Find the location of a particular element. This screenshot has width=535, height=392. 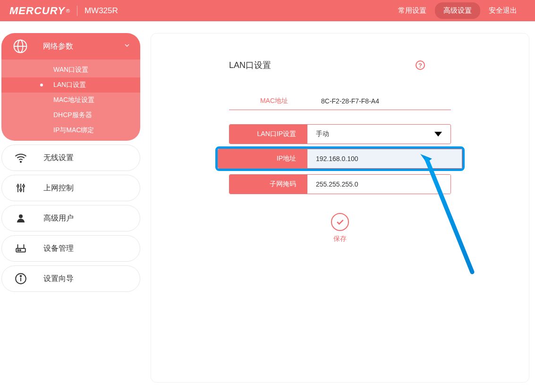

globe-icon is located at coordinates (20, 46).